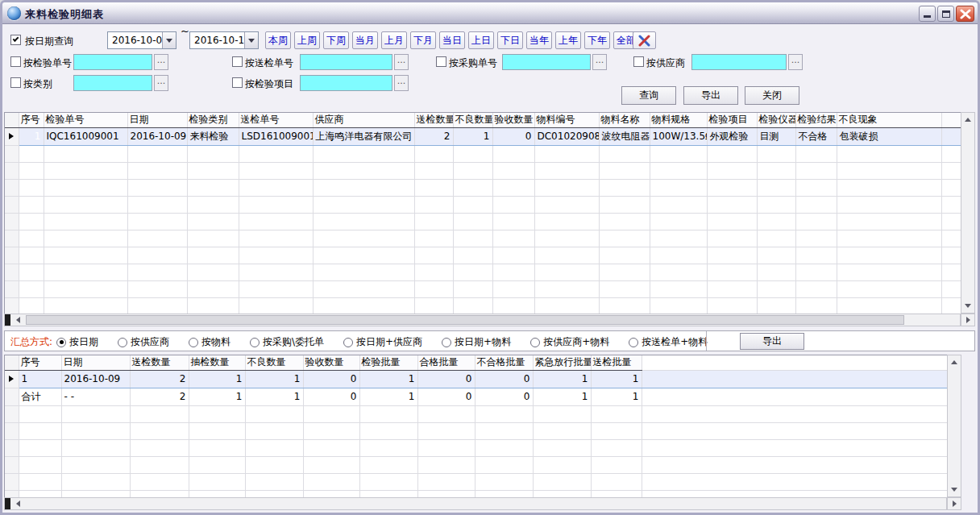 The height and width of the screenshot is (515, 980). I want to click on delivery-no-browse-button: ..., so click(401, 62).